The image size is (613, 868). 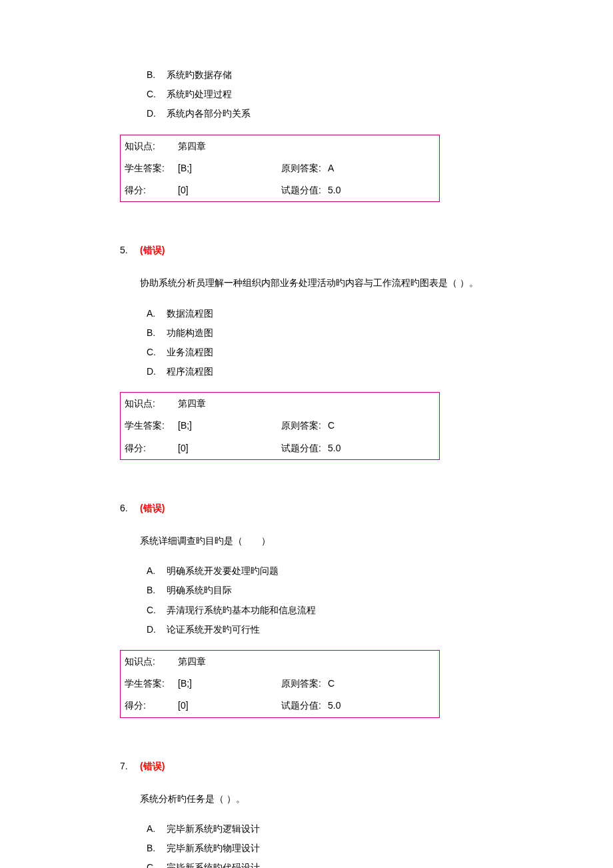 I want to click on option-c: C. 业务流程图, so click(x=320, y=352).